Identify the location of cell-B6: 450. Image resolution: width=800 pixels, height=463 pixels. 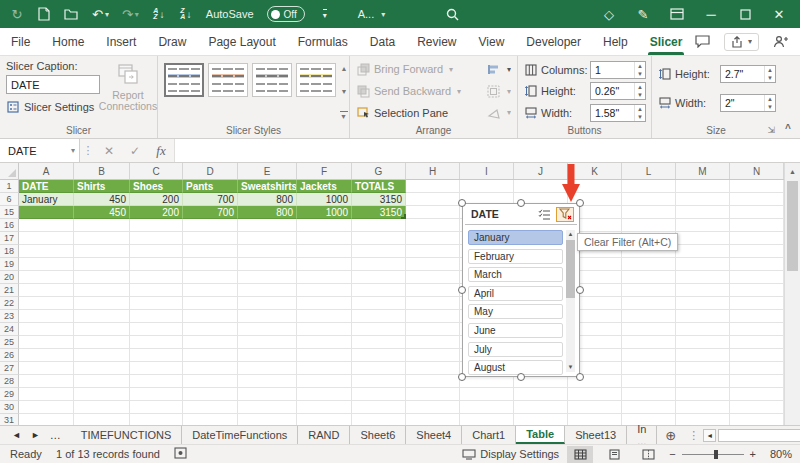
(102, 200).